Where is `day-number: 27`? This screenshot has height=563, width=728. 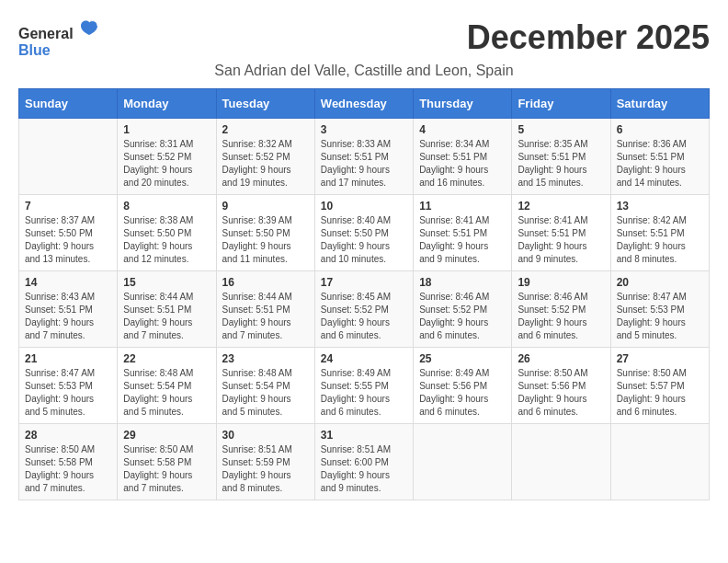
day-number: 27 is located at coordinates (660, 359).